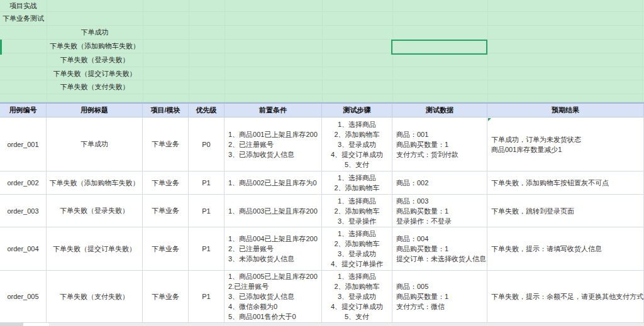 The width and height of the screenshot is (644, 326). I want to click on cell-test-data: 商品：004 商品购买数量：1 提交订单：未选择收货人信息, so click(440, 249).